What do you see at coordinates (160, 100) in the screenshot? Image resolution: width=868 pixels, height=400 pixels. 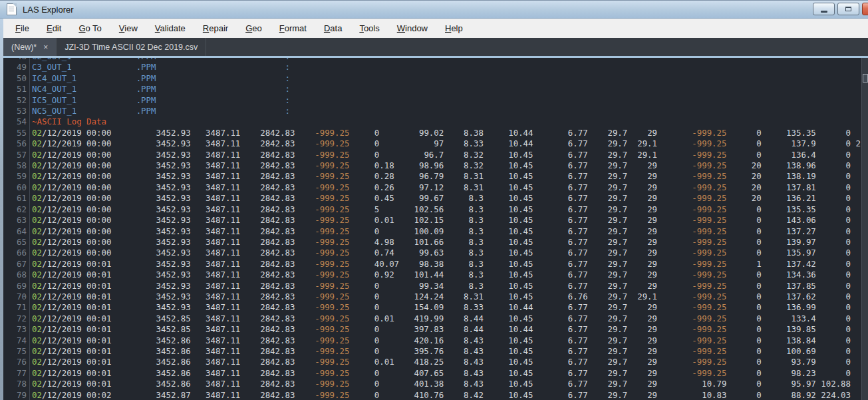 I see `line-content: IC5_OUT_1 .PPM :` at bounding box center [160, 100].